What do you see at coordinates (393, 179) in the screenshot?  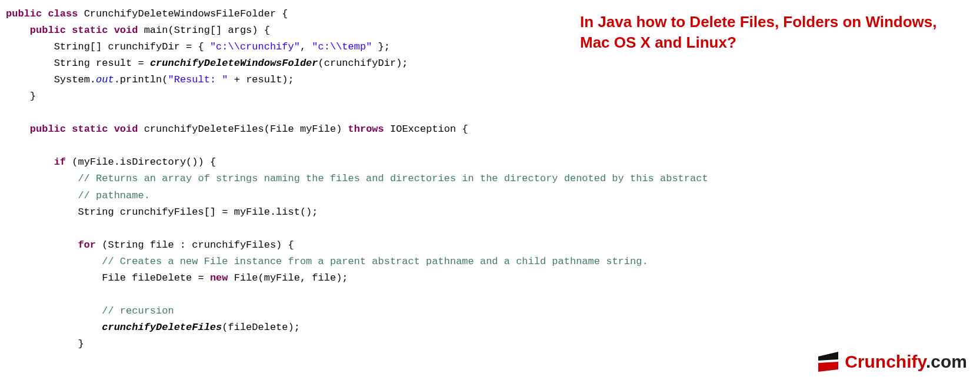 I see `comment-line: // Returns an array of strings naming th…` at bounding box center [393, 179].